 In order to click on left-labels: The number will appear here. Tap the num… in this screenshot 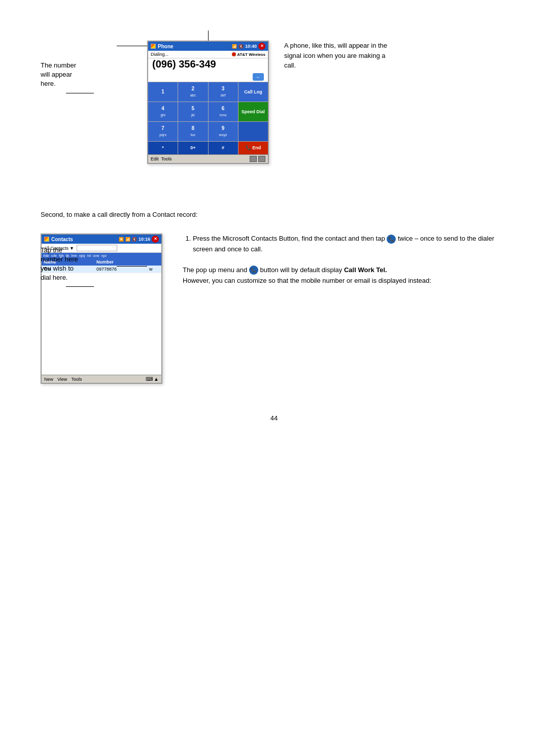, I will do `click(91, 106)`.